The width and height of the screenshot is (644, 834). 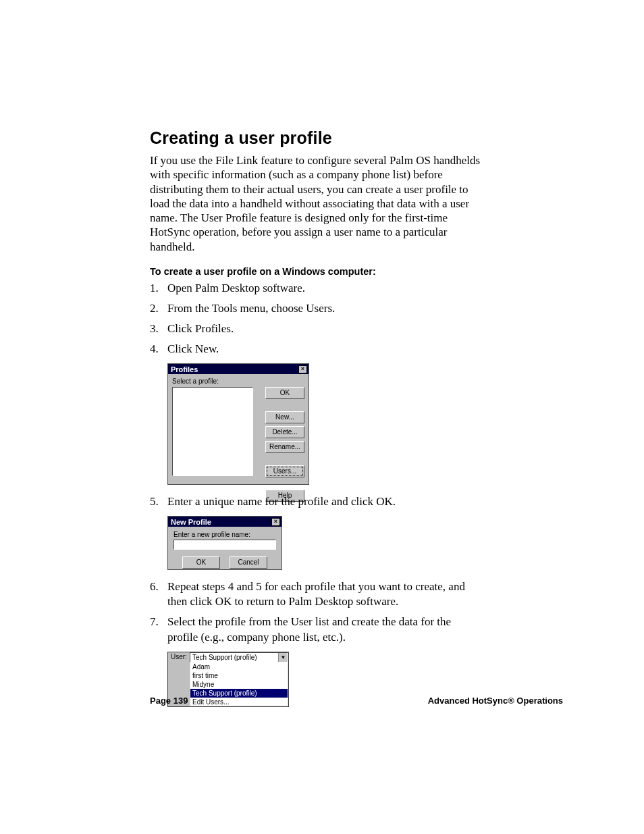 I want to click on users-button: Users..., so click(x=285, y=471).